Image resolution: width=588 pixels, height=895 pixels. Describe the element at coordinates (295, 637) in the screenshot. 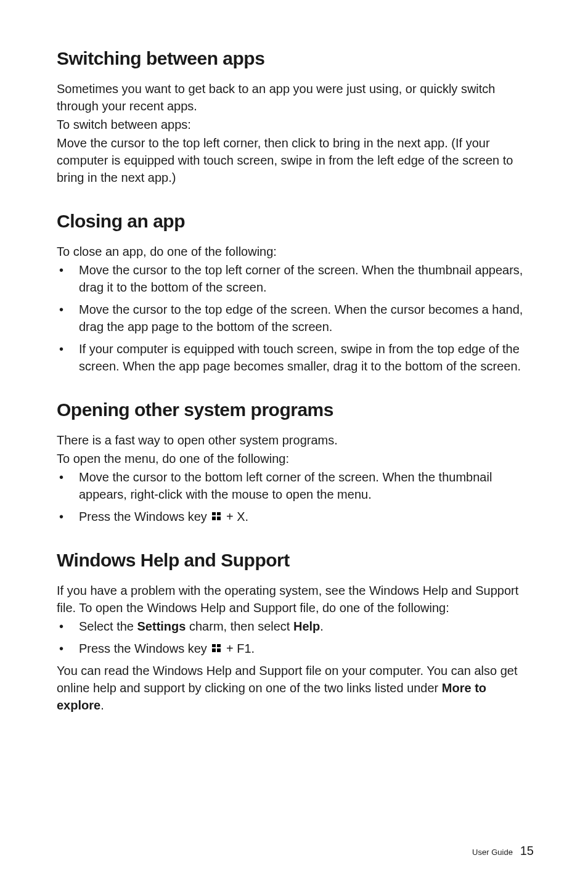

I see `bullet-list: Select the Settings charm, then select H…` at that location.